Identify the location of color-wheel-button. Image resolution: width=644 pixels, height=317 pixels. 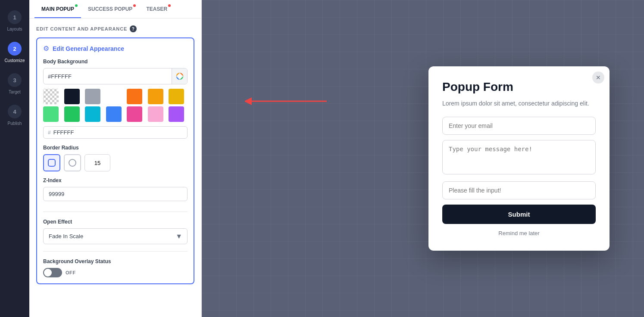
(179, 76).